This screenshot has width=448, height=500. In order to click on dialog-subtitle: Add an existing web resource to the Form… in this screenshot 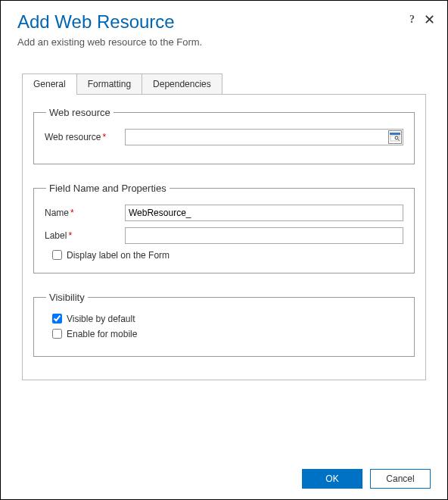, I will do `click(224, 42)`.